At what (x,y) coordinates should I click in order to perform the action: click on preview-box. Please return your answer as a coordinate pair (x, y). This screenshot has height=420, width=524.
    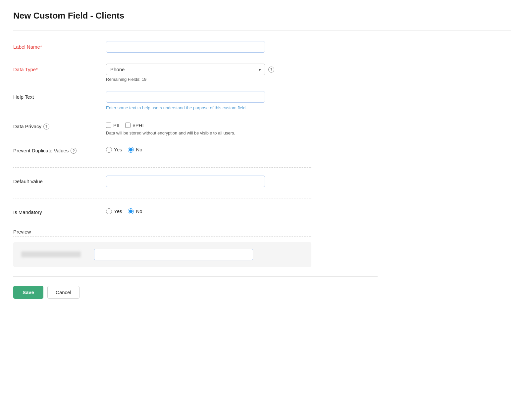
    Looking at the image, I should click on (162, 254).